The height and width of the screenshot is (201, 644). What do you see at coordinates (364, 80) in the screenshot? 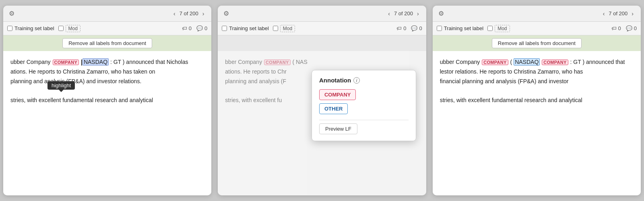
I see `annotation-title: Annotation i` at bounding box center [364, 80].